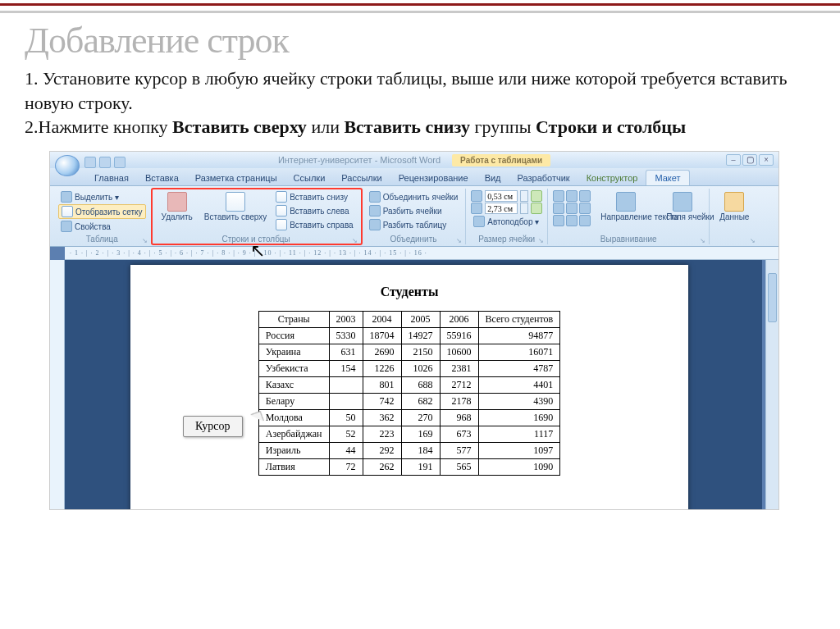  What do you see at coordinates (236, 178) in the screenshot?
I see `tab-page-layout: Разметка страницы` at bounding box center [236, 178].